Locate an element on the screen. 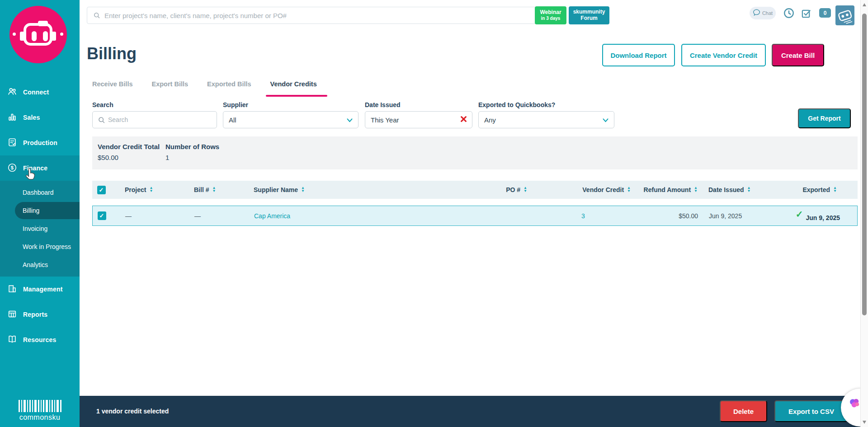 The height and width of the screenshot is (427, 868). tab-exported-bills: Exported Bills is located at coordinates (229, 84).